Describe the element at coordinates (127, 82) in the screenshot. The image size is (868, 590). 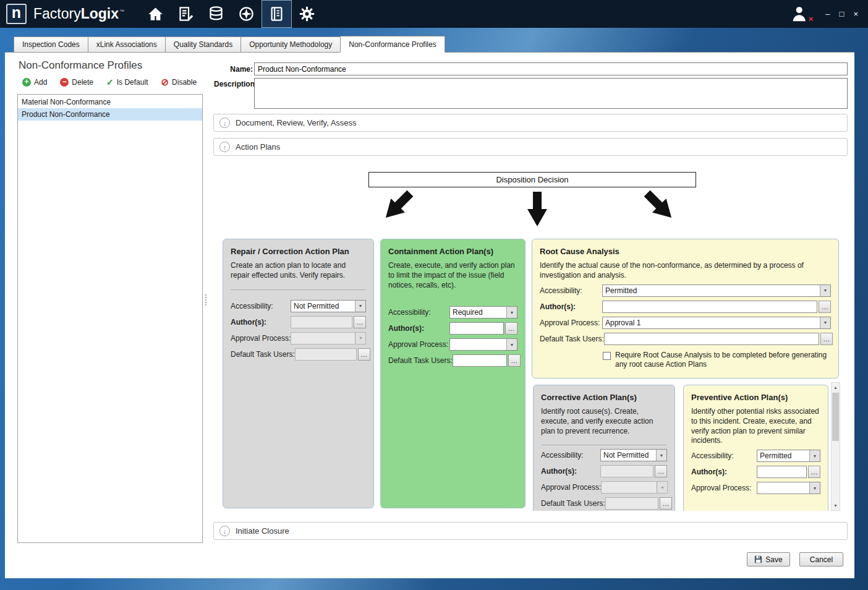
I see `is-default-button: ✓Is Default` at that location.